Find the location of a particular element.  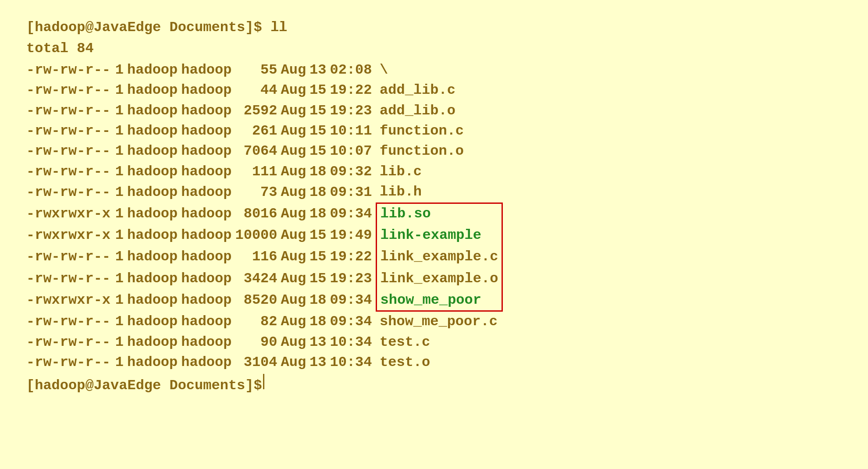

bottom-prompt-line: [hadoop@JavaEdge Documents]$ is located at coordinates (447, 385).